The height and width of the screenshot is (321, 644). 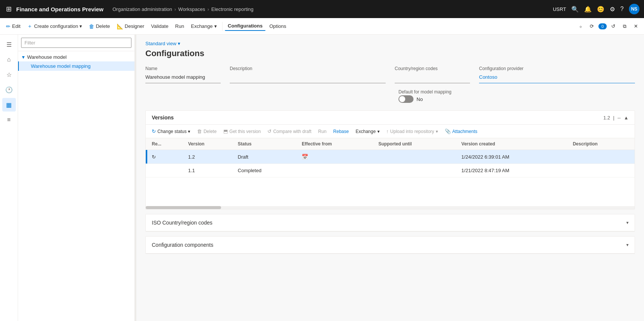 What do you see at coordinates (415, 144) in the screenshot?
I see `col-supported-until: Supported until` at bounding box center [415, 144].